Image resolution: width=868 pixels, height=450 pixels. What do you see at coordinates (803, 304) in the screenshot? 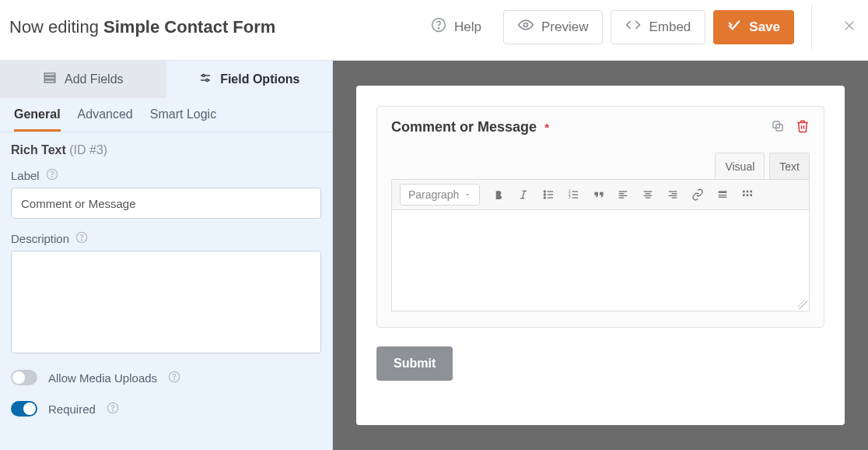
I see `resize-handle` at bounding box center [803, 304].